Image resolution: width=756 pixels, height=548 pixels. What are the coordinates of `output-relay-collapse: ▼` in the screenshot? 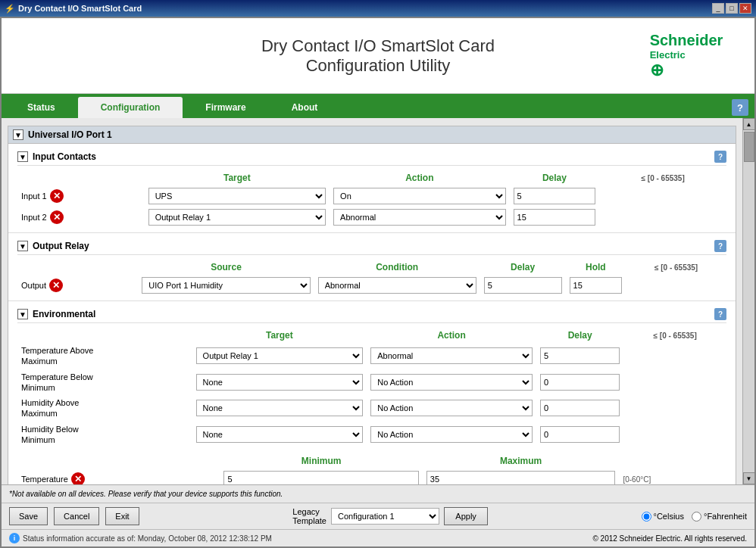 It's located at (23, 246).